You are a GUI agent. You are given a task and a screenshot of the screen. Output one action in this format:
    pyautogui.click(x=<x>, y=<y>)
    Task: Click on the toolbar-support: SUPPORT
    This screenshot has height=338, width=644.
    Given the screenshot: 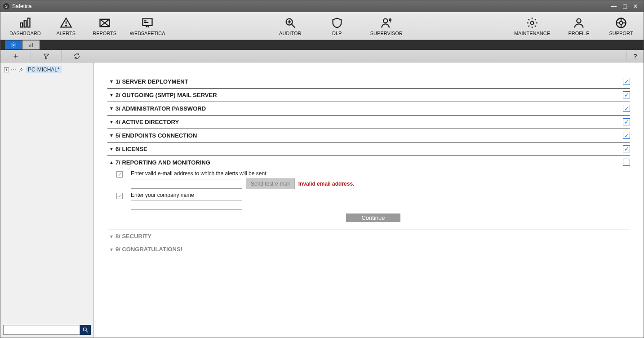 What is the action you would take?
    pyautogui.click(x=621, y=26)
    